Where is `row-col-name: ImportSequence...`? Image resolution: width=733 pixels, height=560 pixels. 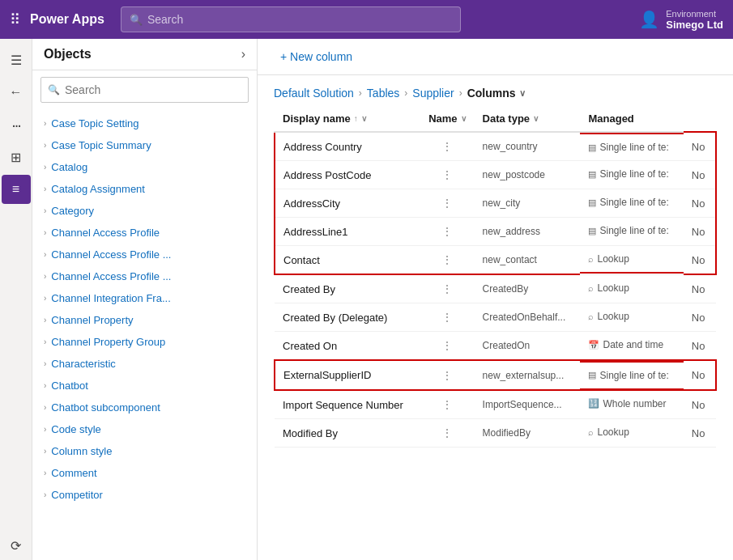 row-col-name: ImportSequence... is located at coordinates (528, 405).